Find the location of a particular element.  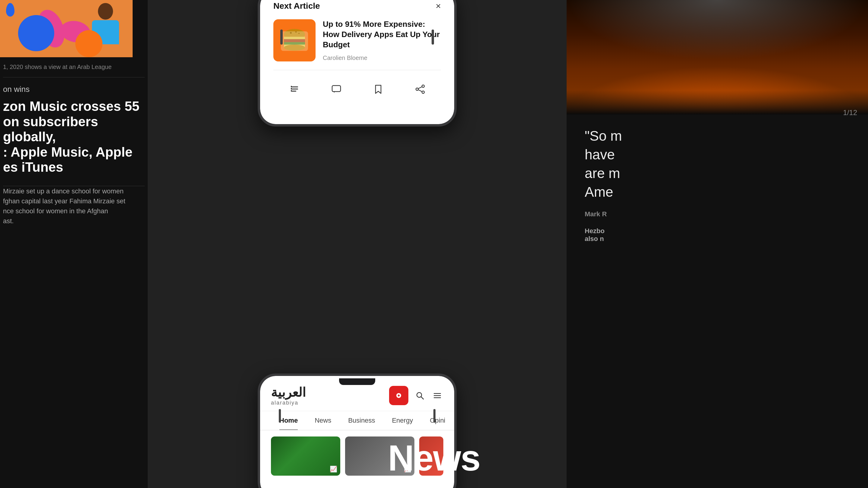

right-quote: "So mhaveare mAme is located at coordinates (717, 164).